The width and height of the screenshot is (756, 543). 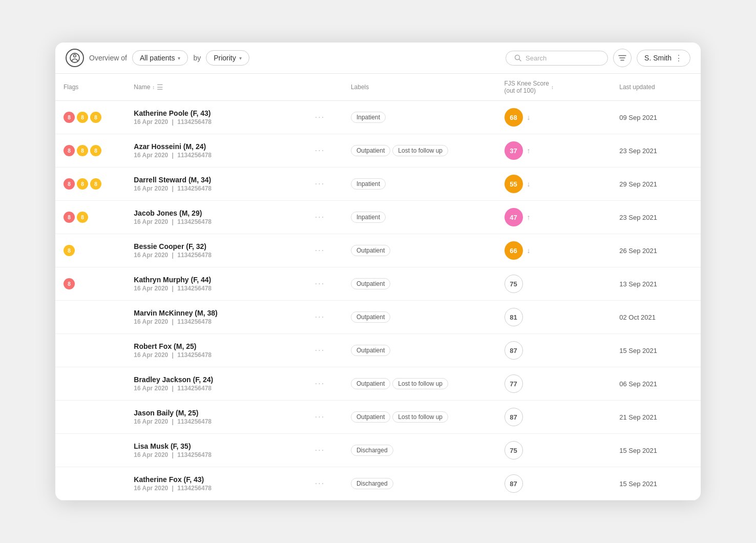 What do you see at coordinates (75, 58) in the screenshot?
I see `logo-icon` at bounding box center [75, 58].